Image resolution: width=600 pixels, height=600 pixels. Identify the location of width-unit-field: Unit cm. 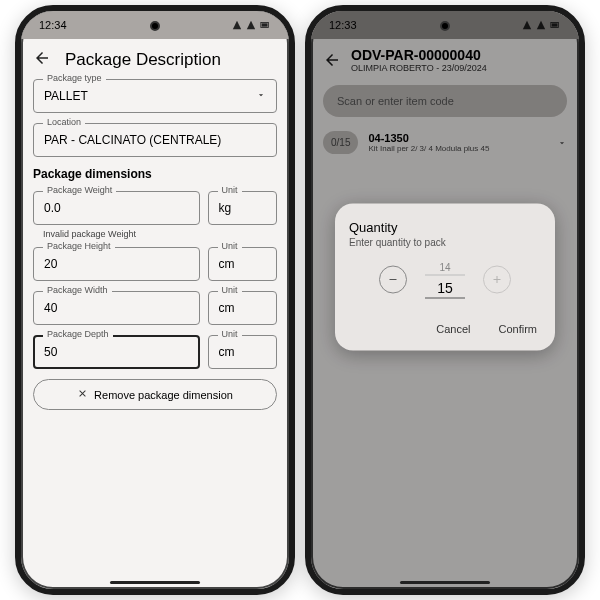
(242, 308).